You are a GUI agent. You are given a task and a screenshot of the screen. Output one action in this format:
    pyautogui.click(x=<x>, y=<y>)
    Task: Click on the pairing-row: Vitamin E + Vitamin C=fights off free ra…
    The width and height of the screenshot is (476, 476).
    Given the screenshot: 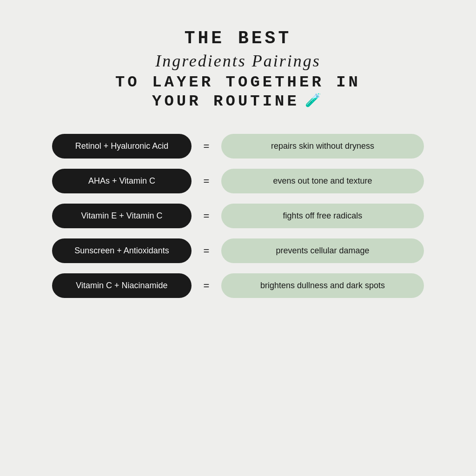 What is the action you would take?
    pyautogui.click(x=238, y=216)
    